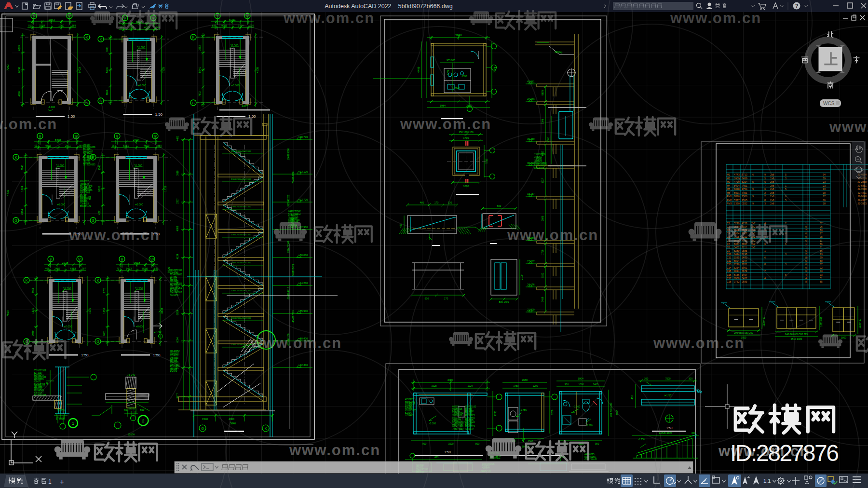 This screenshot has width=868, height=488. What do you see at coordinates (745, 247) in the screenshot?
I see `svg-text: 7111` at bounding box center [745, 247].